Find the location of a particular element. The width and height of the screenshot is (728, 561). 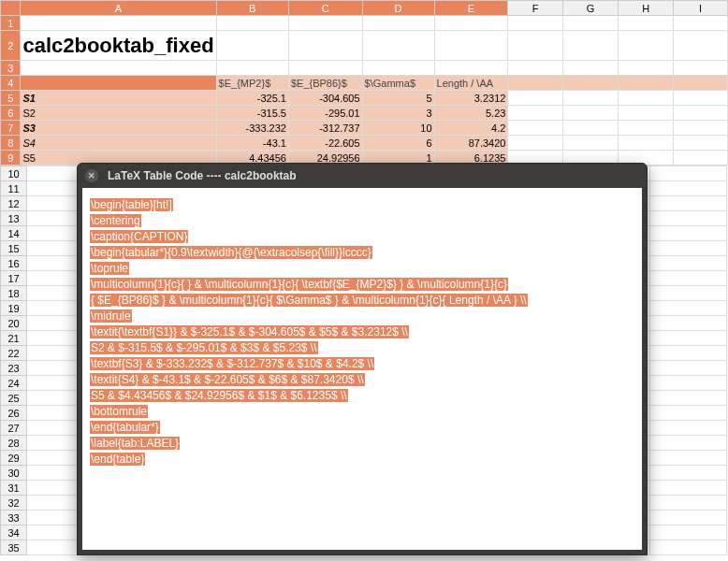

col-header: D is located at coordinates (399, 8).